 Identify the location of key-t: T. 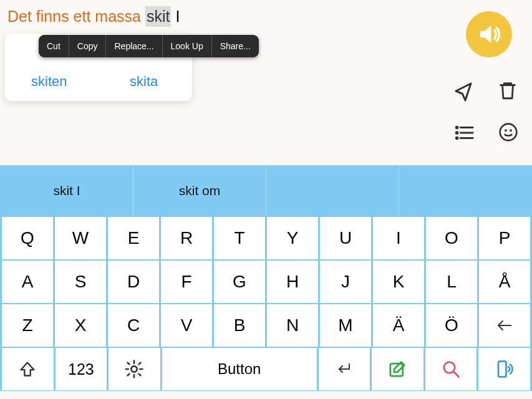
(239, 238).